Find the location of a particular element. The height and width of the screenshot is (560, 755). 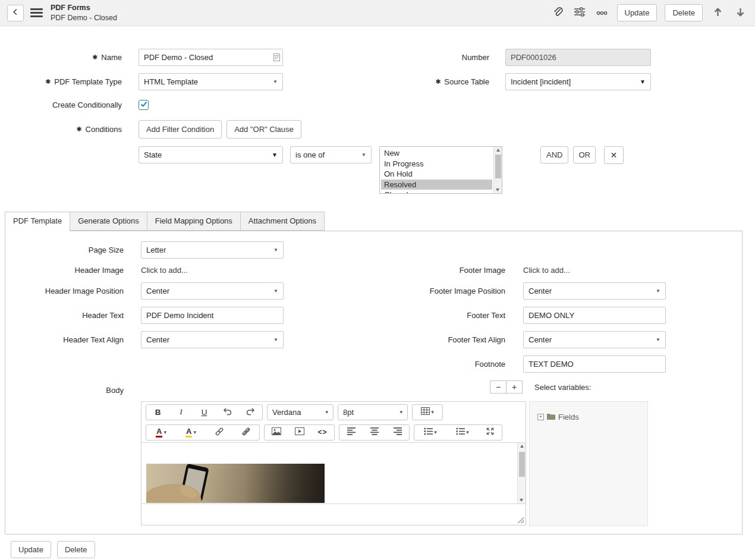

page-size-select: Letter ▼ is located at coordinates (212, 250).